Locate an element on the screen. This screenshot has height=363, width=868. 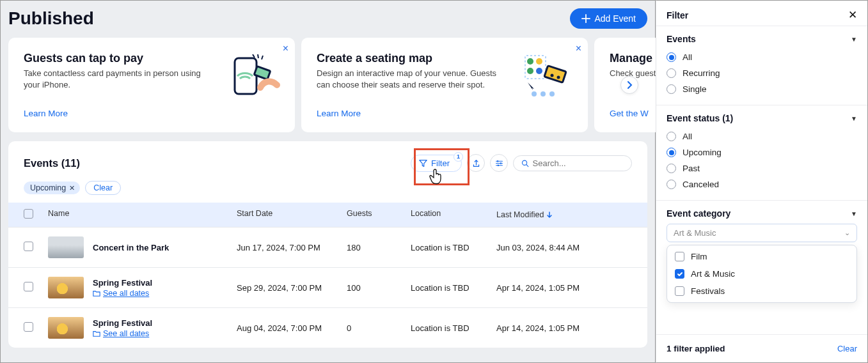
add-event-button: Add Event is located at coordinates (609, 19).